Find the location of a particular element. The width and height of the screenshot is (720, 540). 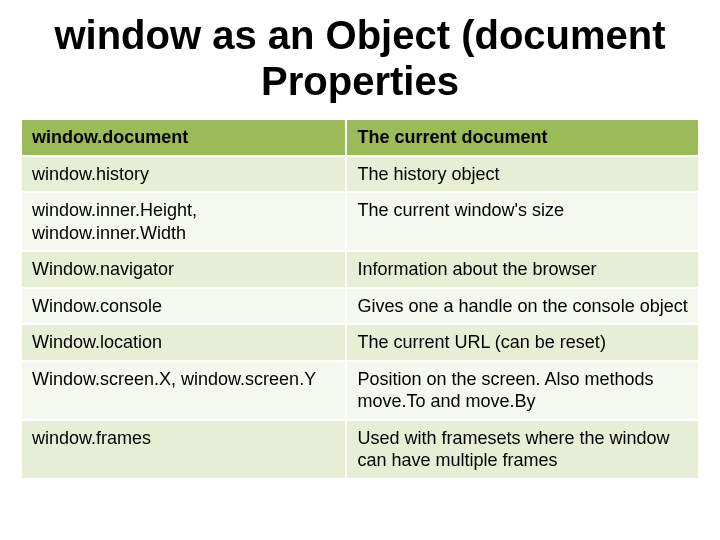

table-header-cell: The current document is located at coordinates (522, 138).